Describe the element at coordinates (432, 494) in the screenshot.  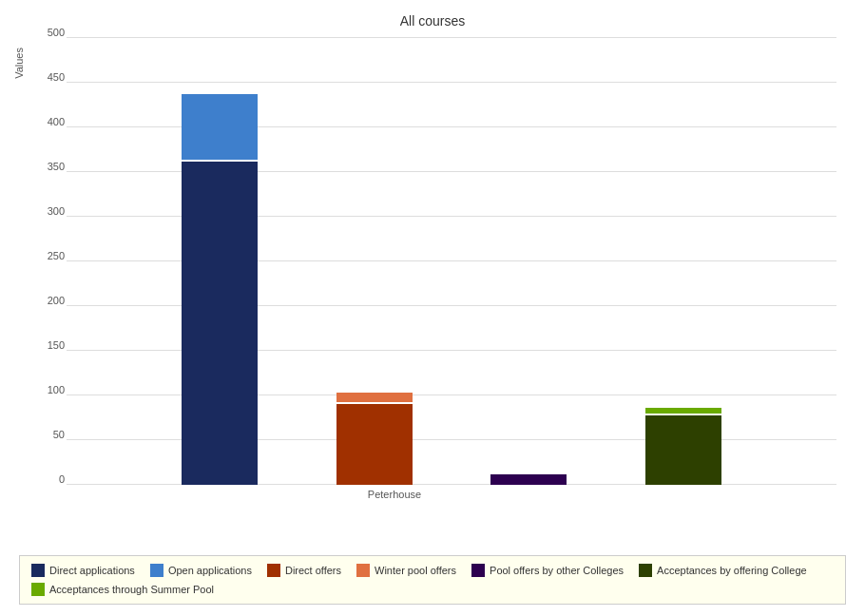
I see `x-label-area: Peterhouse` at that location.